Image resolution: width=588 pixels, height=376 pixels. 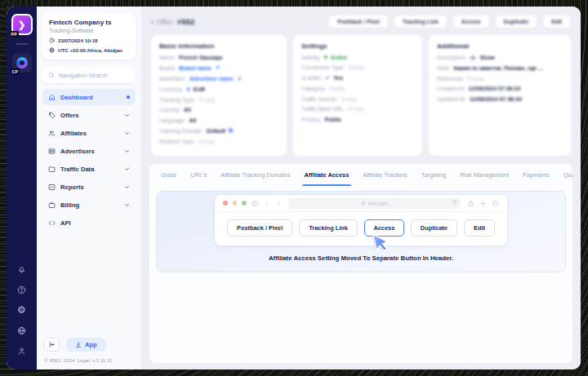 What do you see at coordinates (78, 345) in the screenshot?
I see `download-icon` at bounding box center [78, 345].